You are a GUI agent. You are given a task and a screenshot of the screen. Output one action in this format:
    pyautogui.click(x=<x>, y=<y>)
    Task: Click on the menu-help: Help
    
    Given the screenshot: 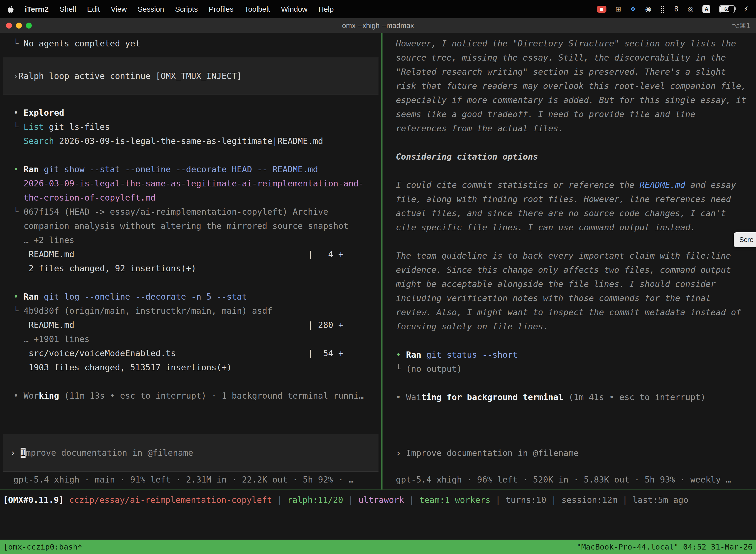 What is the action you would take?
    pyautogui.click(x=326, y=9)
    